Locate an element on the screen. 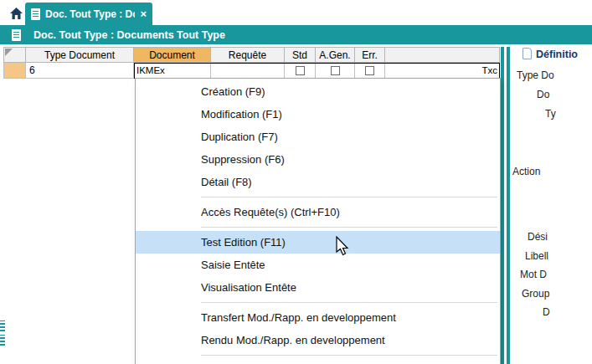  tab-close-icon: × is located at coordinates (143, 13).